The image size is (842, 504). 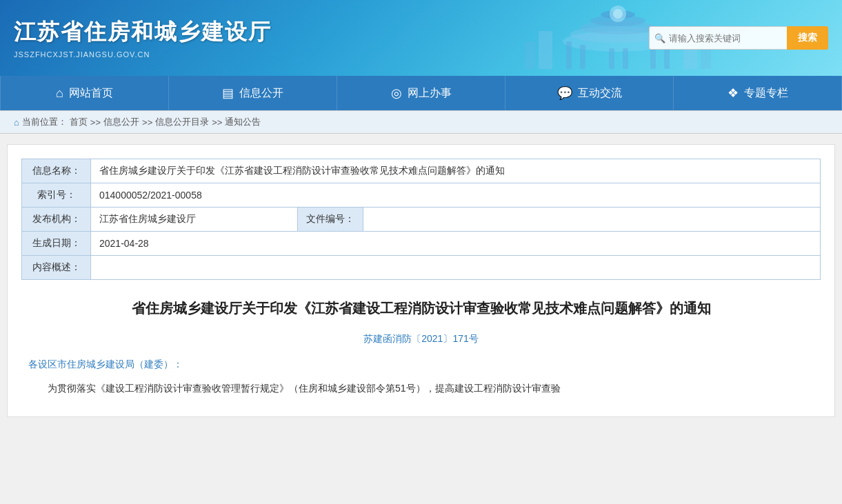 What do you see at coordinates (421, 219) in the screenshot?
I see `table-row-publisher: 发布机构： 江苏省住房城乡建设厅 文件编号：` at bounding box center [421, 219].